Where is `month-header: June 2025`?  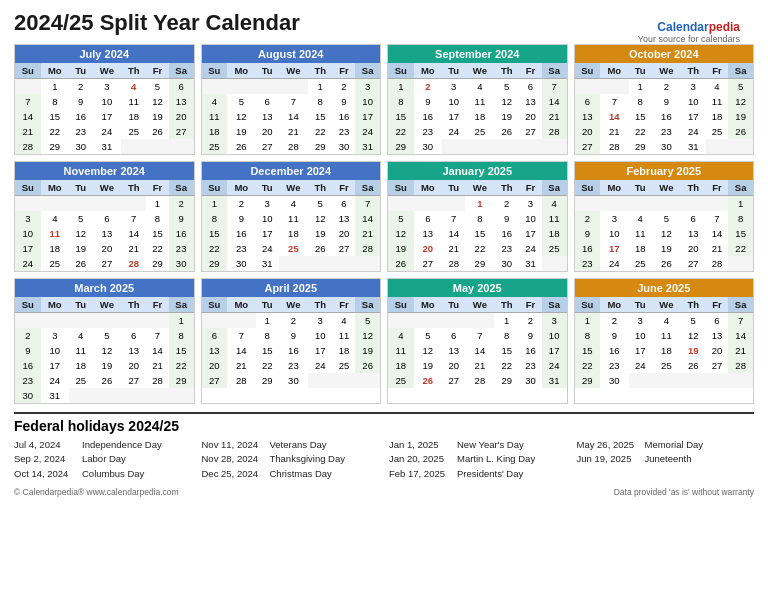
month-header: June 2025 is located at coordinates (664, 288).